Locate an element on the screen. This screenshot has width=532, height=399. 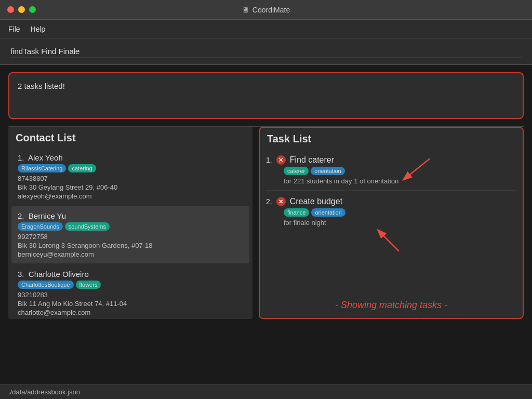
contact-address-2: Blk 30 Lorong 3 Serangoon Gardens, #07-1… is located at coordinates (130, 245).